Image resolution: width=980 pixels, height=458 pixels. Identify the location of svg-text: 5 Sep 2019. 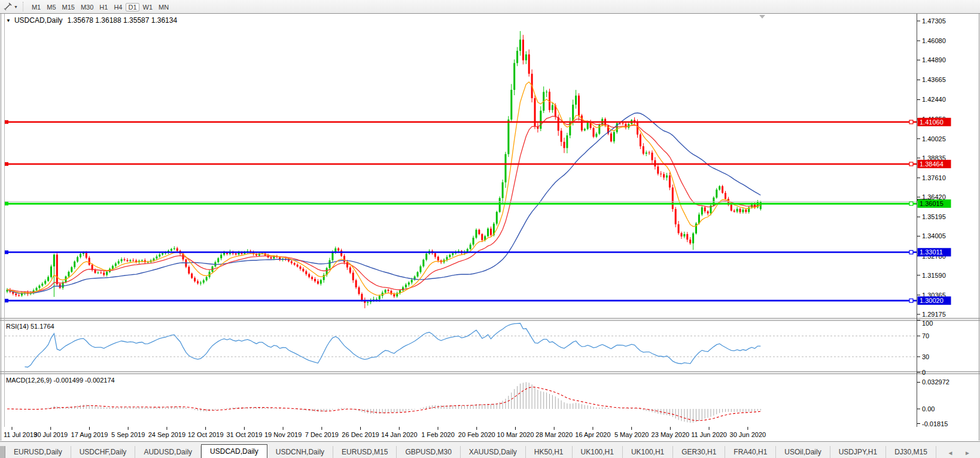
(128, 435).